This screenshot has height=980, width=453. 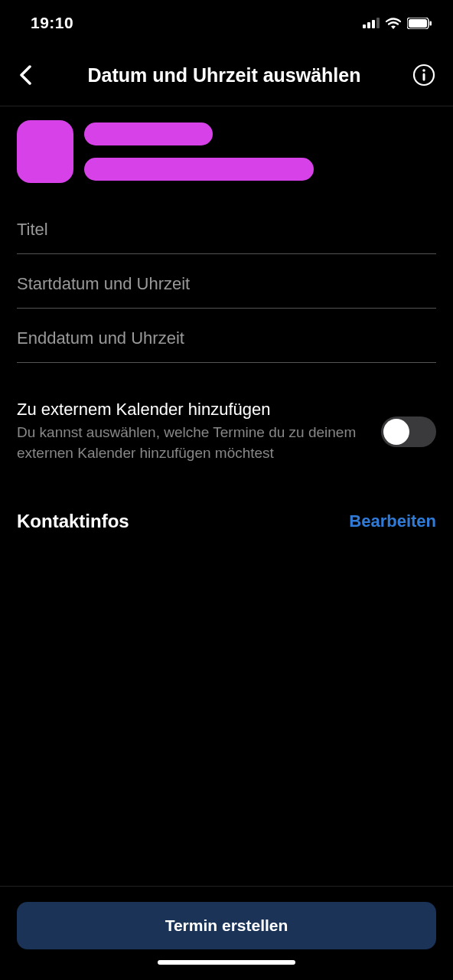 I want to click on chevron-left-icon, so click(x=25, y=75).